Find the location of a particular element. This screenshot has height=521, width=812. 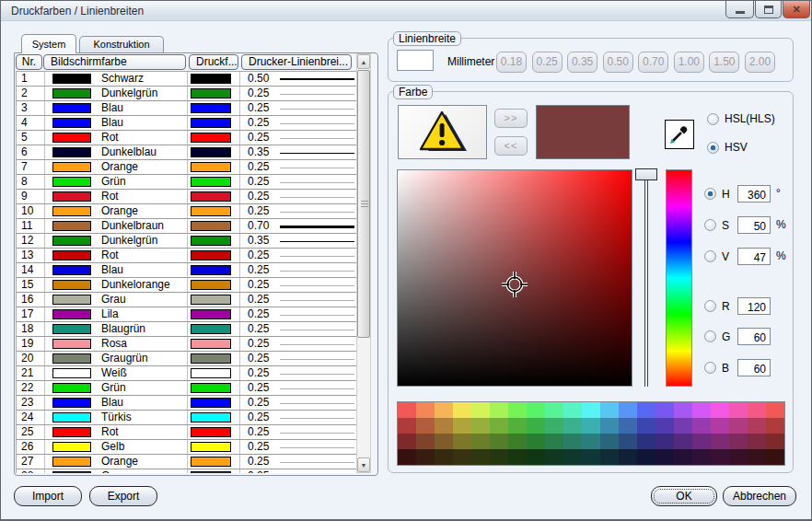

linewidth-input is located at coordinates (415, 61).